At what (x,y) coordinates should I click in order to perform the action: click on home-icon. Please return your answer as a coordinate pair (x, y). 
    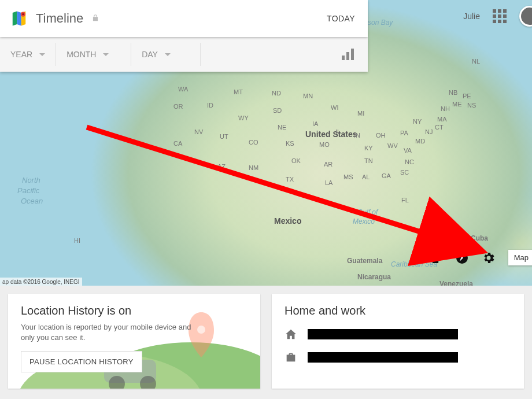
    Looking at the image, I should click on (291, 334).